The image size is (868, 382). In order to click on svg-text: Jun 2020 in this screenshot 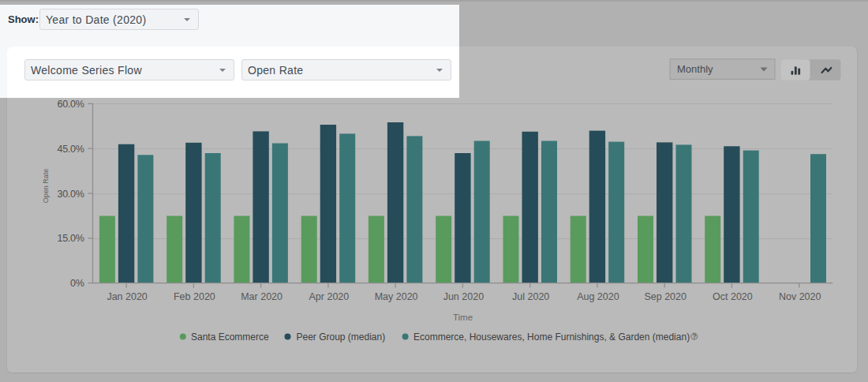, I will do `click(464, 297)`.